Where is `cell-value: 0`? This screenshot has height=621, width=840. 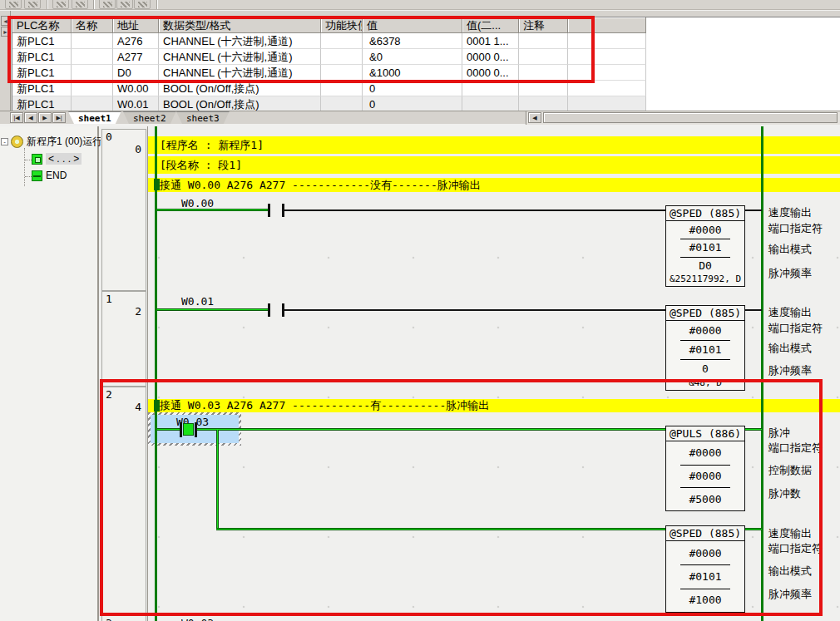
cell-value: 0 is located at coordinates (413, 103).